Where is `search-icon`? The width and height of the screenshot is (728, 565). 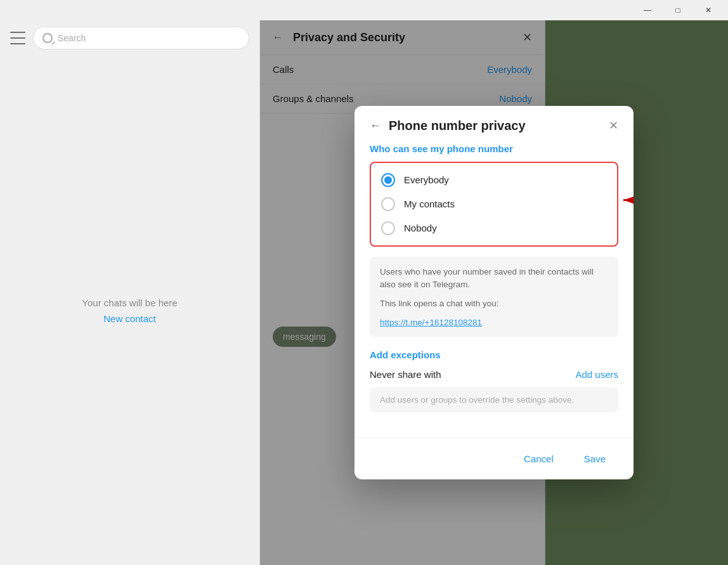 search-icon is located at coordinates (48, 38).